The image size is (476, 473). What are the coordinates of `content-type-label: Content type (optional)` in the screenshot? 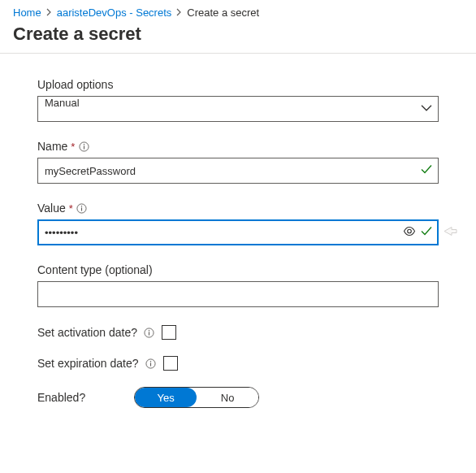 It's located at (238, 270).